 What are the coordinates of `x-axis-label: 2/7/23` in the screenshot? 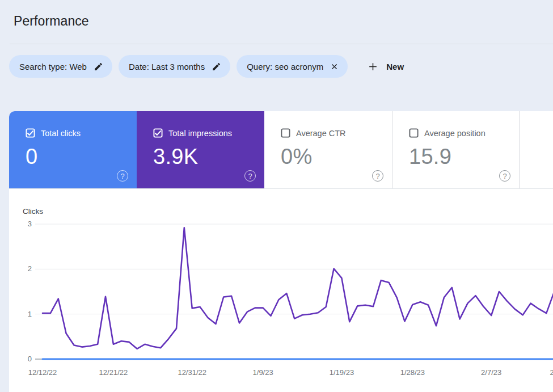 It's located at (491, 372).